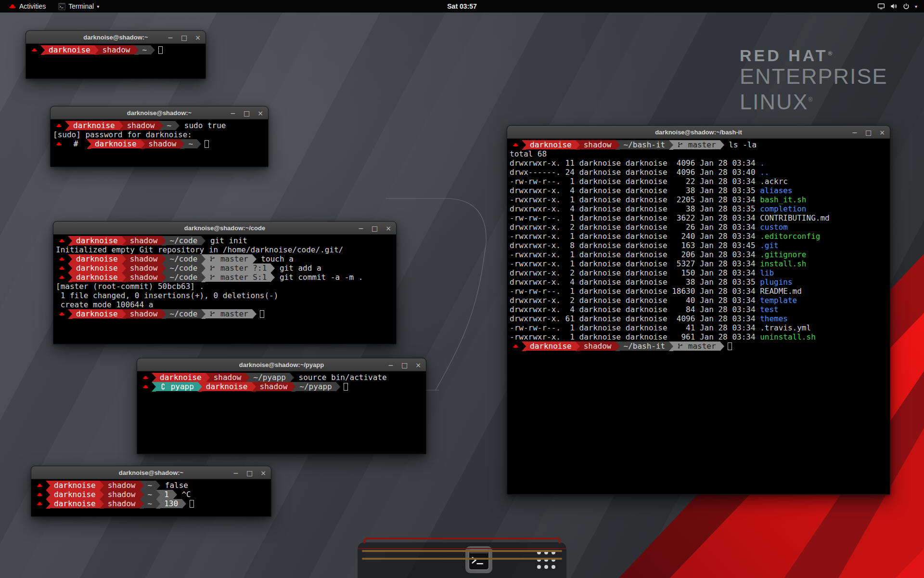 The image size is (924, 578). What do you see at coordinates (699, 346) in the screenshot?
I see `terminal-line: darknoiseshadow~/bash-it master` at bounding box center [699, 346].